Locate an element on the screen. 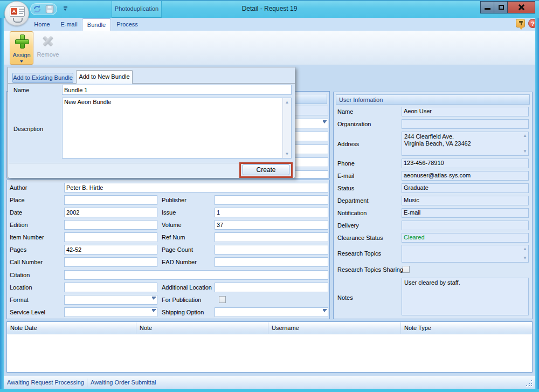 The height and width of the screenshot is (392, 539). notification-field: E-mail is located at coordinates (465, 213).